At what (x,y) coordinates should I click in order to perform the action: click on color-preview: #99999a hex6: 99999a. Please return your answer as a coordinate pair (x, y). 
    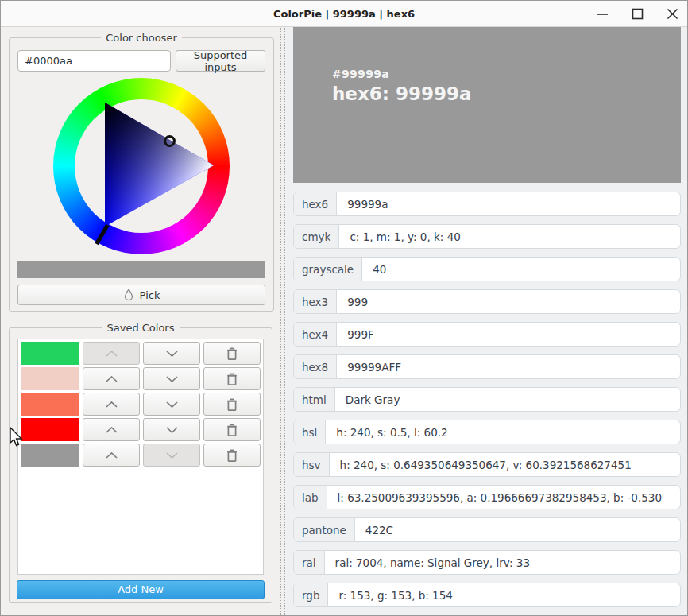
    Looking at the image, I should click on (487, 105).